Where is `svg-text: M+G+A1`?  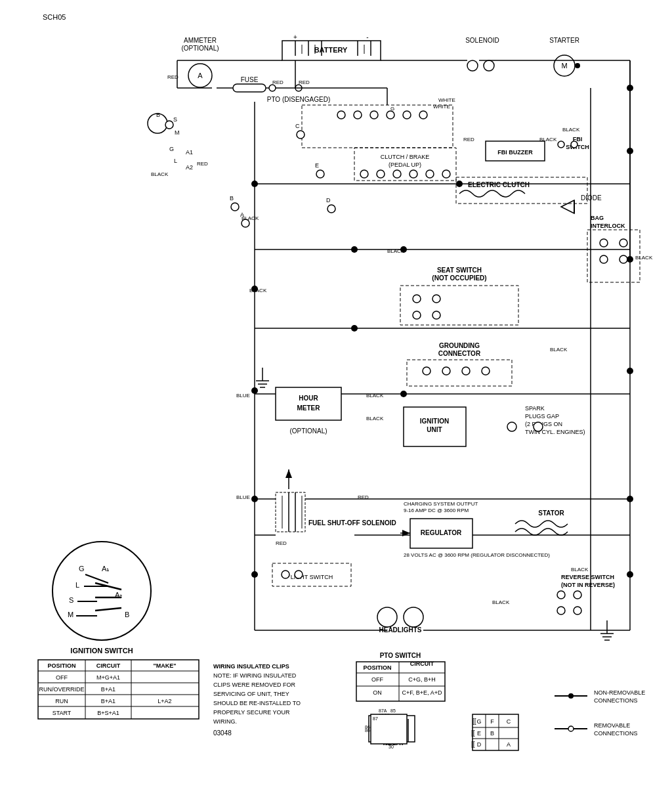
svg-text: M+G+A1 is located at coordinates (108, 678).